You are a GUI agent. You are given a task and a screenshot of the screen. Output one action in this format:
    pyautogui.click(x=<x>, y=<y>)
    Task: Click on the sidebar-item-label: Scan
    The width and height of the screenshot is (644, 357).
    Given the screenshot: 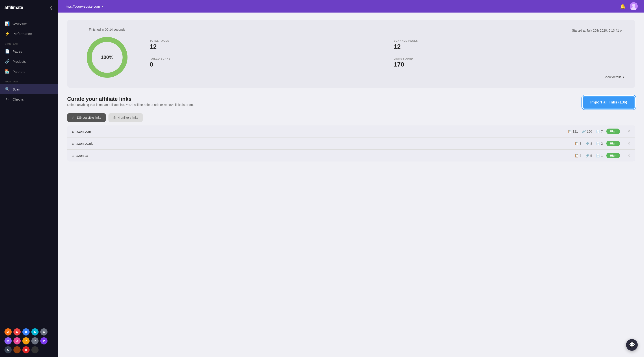 What is the action you would take?
    pyautogui.click(x=16, y=89)
    